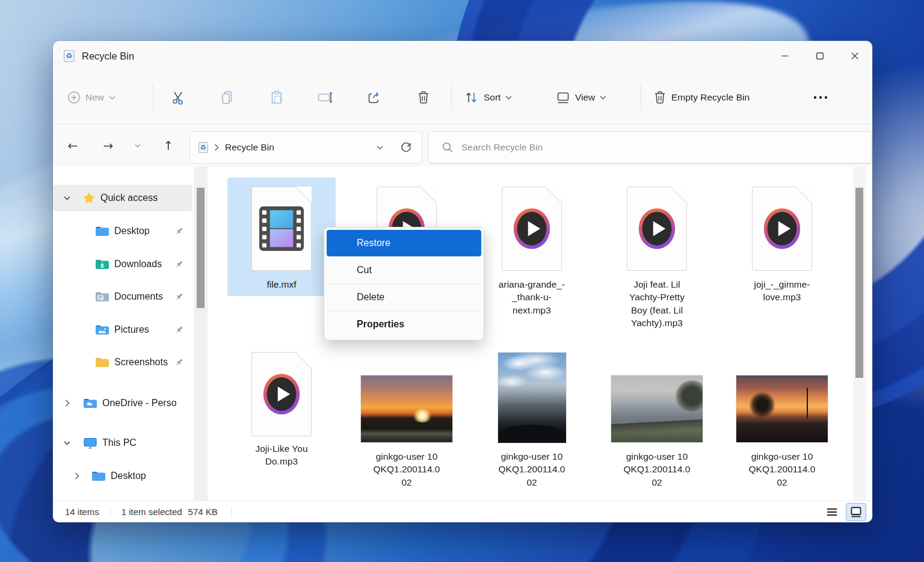 Image resolution: width=924 pixels, height=562 pixels. I want to click on back-button: ←, so click(73, 146).